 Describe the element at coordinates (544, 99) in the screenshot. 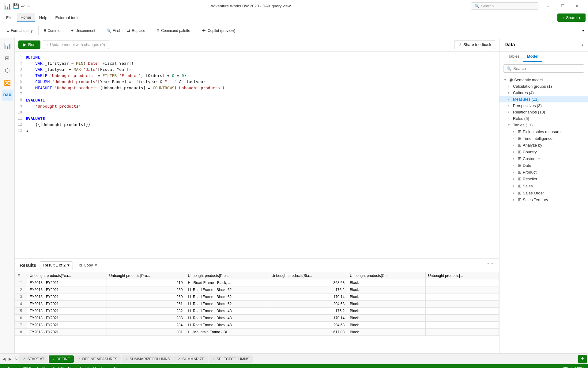

I see `tree-item-measures: › Measures (11)` at that location.